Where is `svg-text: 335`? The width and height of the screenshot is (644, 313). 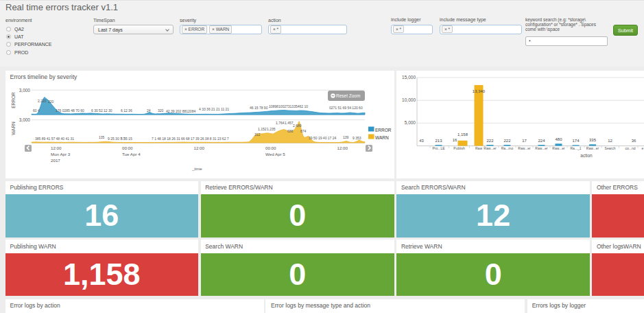
svg-text: 335 is located at coordinates (593, 140).